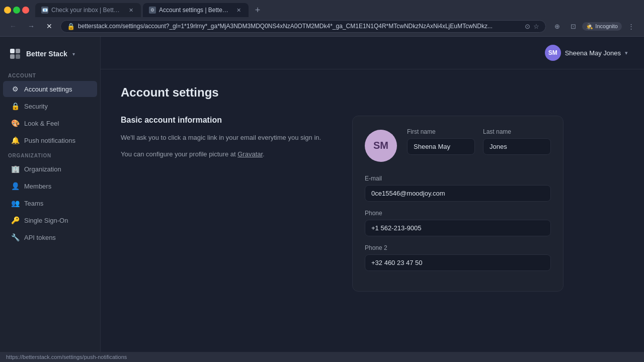 Image resolution: width=644 pixels, height=362 pixels. I want to click on main-header: SM Sheena May Jones ▾, so click(372, 53).